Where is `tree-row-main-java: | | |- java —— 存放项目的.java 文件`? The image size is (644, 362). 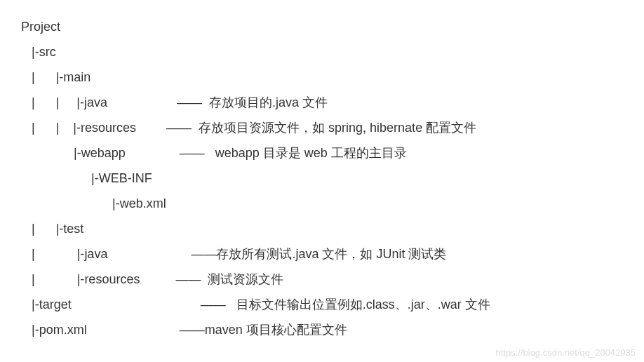 tree-row-main-java: | | |- java —— 存放项目的.java 文件 is located at coordinates (322, 102).